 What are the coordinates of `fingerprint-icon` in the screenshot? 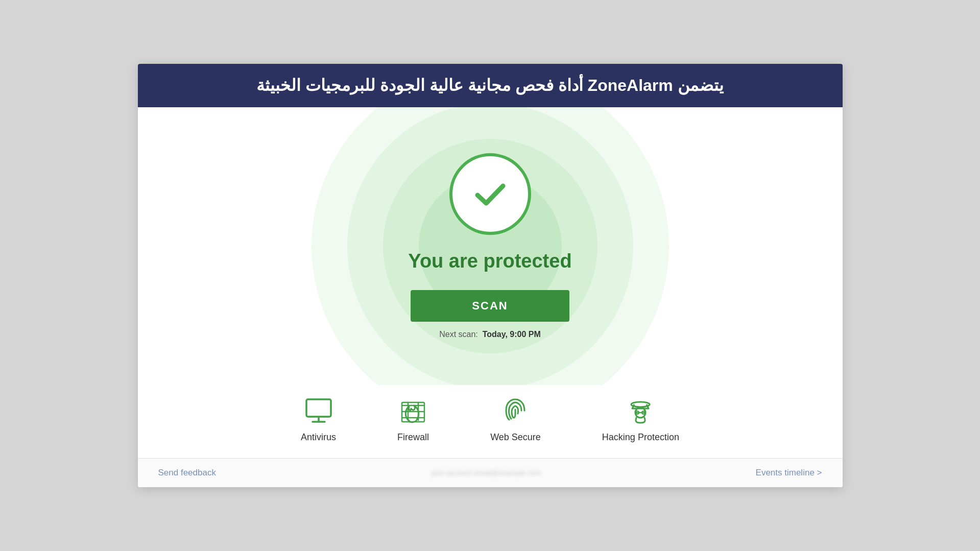 It's located at (515, 411).